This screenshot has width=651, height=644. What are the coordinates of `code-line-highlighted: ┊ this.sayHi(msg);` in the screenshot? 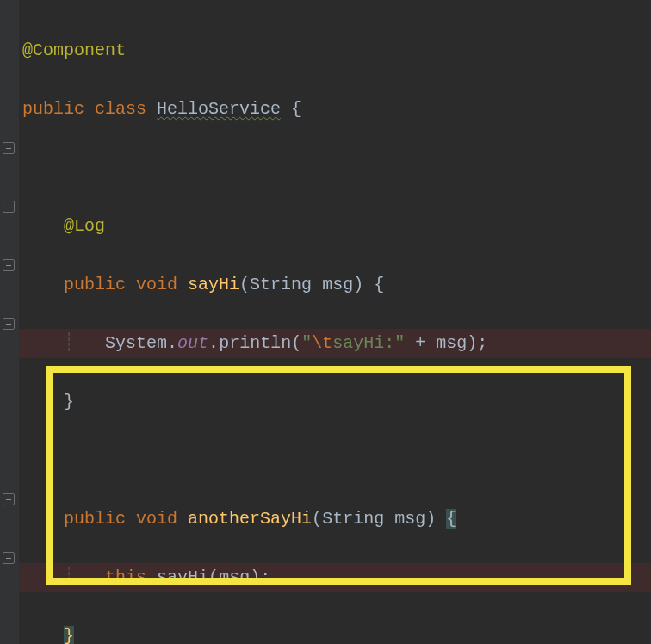 It's located at (335, 578).